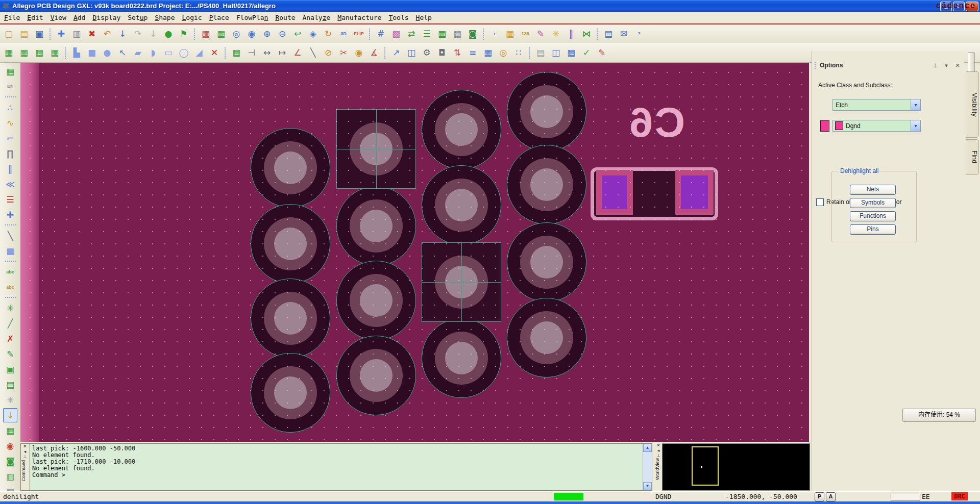 This screenshot has width=980, height=504. What do you see at coordinates (24, 34) in the screenshot?
I see `open-folder-icon: ▤` at bounding box center [24, 34].